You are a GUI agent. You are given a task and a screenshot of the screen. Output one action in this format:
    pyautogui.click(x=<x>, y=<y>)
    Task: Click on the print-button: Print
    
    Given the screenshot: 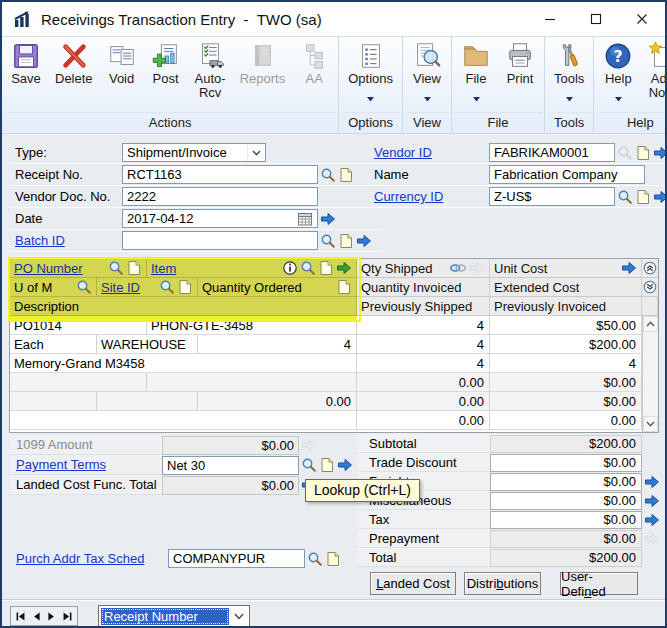 What is the action you would take?
    pyautogui.click(x=520, y=64)
    